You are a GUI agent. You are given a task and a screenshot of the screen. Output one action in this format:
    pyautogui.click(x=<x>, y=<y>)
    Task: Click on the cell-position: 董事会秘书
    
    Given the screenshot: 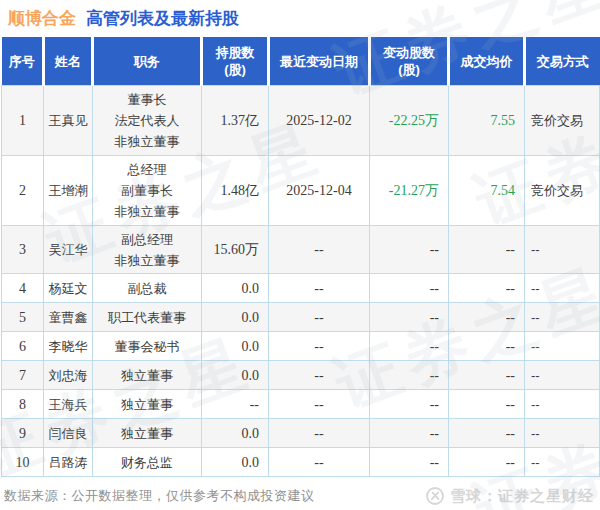 What is the action you would take?
    pyautogui.click(x=148, y=346)
    